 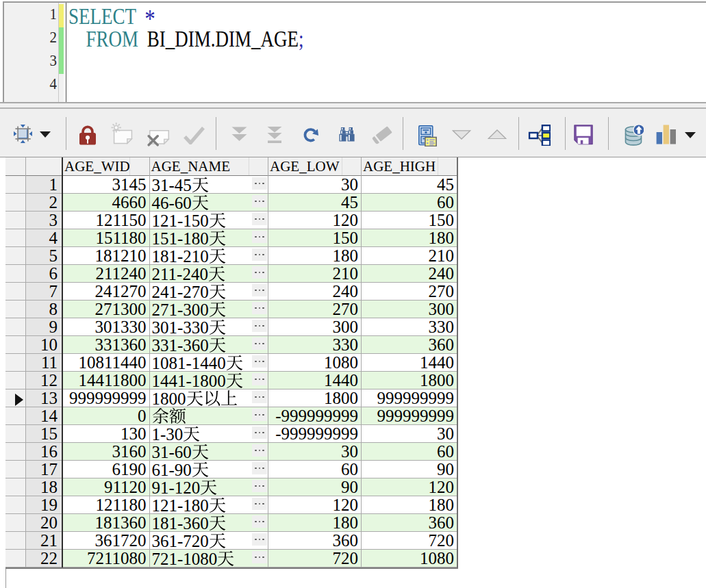 What do you see at coordinates (106, 185) in the screenshot?
I see `cell-age_wid: 3145` at bounding box center [106, 185].